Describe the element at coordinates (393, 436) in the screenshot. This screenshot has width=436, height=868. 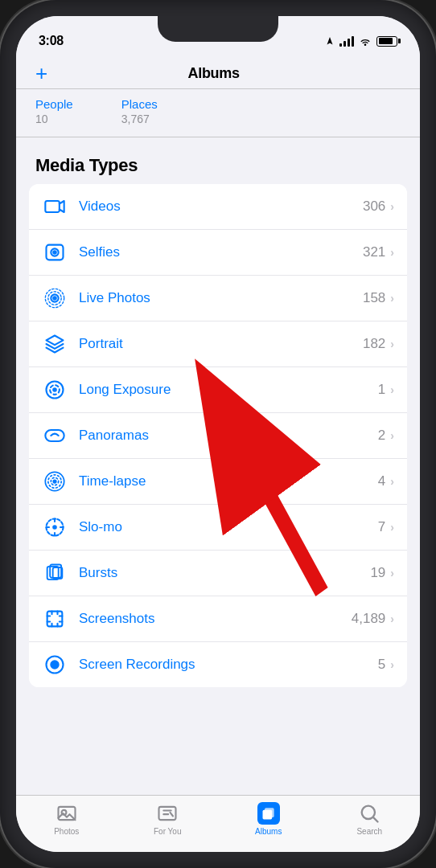
I see `chevron-icon-panoramas: ›` at that location.